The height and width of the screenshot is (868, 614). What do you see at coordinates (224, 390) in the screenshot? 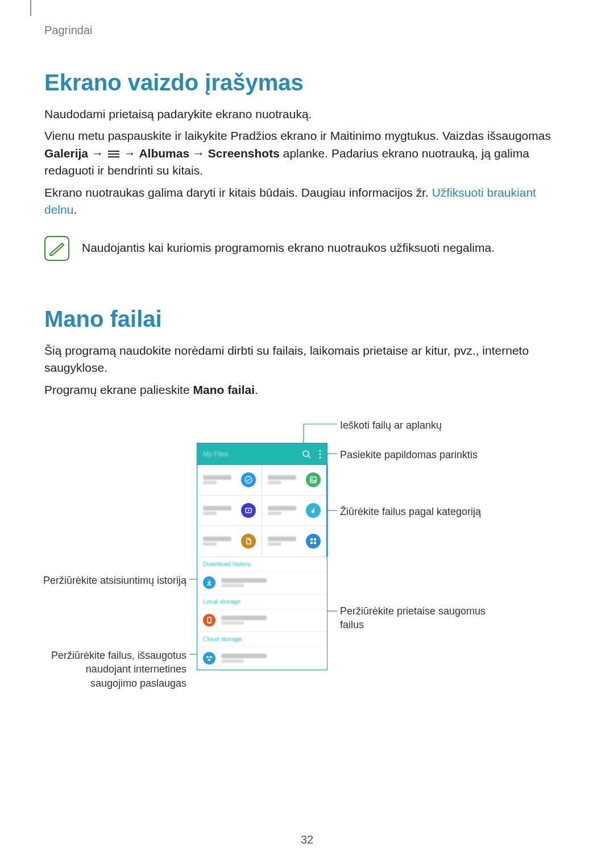
I see `app-name-mano-failai: Mano failai` at bounding box center [224, 390].